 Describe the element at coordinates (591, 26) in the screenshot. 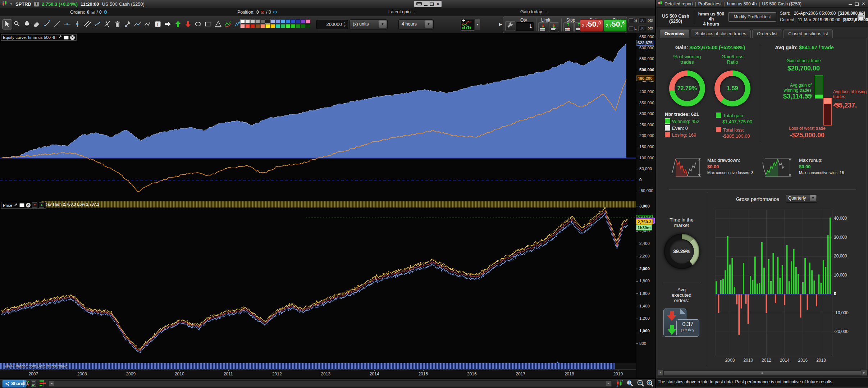

I see `sell-button: 2,750.0` at that location.